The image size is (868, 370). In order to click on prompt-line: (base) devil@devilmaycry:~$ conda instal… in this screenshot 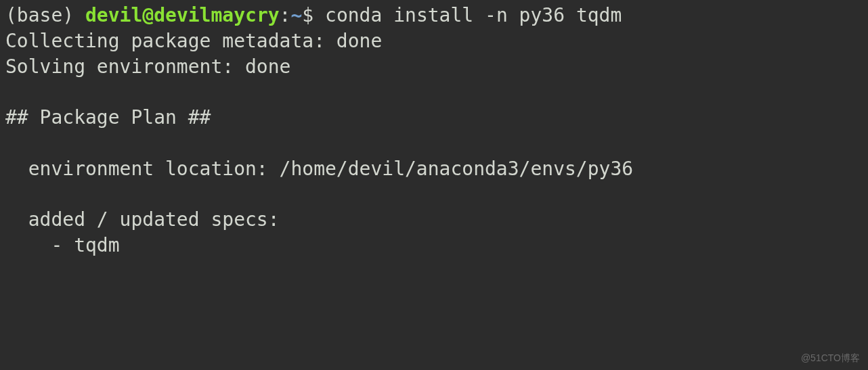, I will do `click(434, 16)`.